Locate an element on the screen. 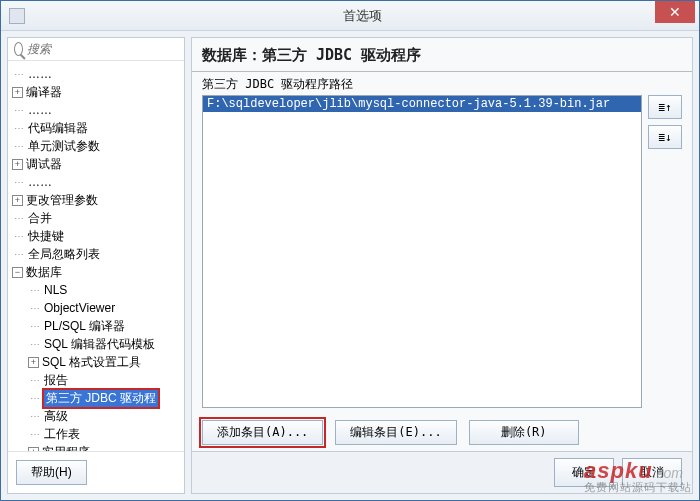  tree-node: −数据库 is located at coordinates (96, 272).